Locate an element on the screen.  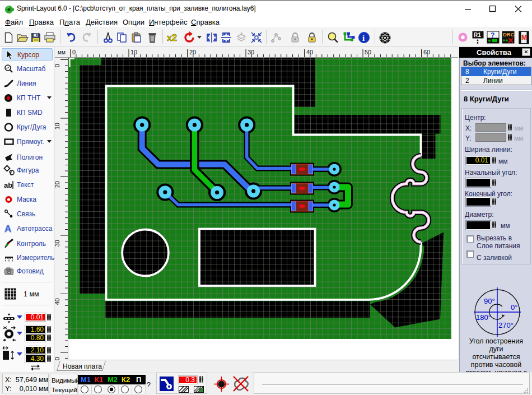
svg-text: мм is located at coordinates (62, 53).